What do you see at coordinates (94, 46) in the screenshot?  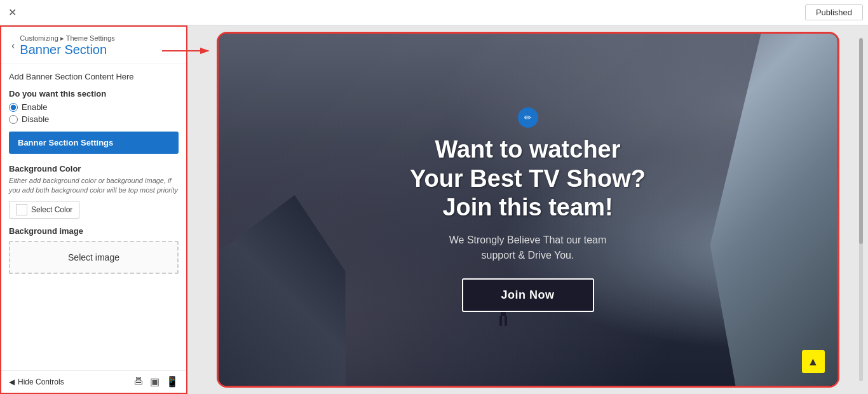 I see `panel-header: ‹ Customizing ▸ Theme Settings Banner Se…` at bounding box center [94, 46].